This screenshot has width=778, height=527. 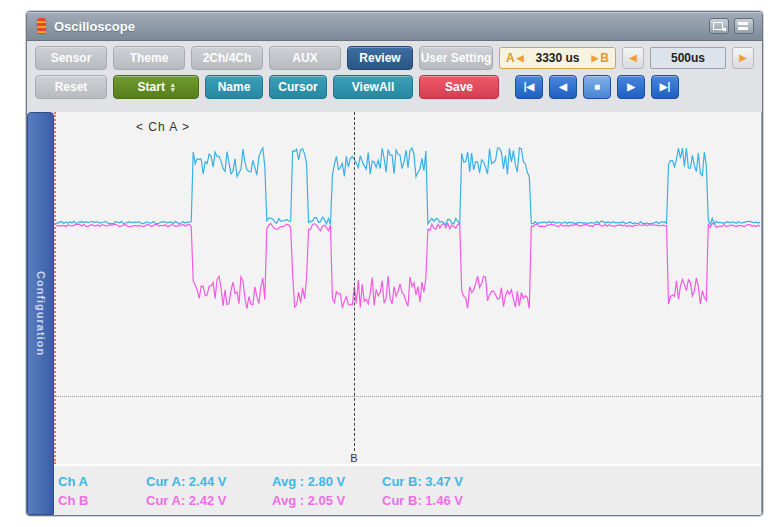 I want to click on app-flame-icon, so click(x=42, y=26).